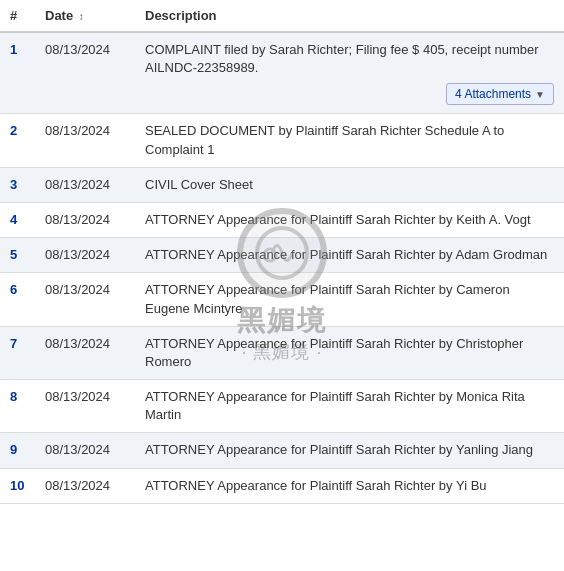 This screenshot has width=564, height=571. What do you see at coordinates (18, 300) in the screenshot?
I see `row-number: 6` at bounding box center [18, 300].